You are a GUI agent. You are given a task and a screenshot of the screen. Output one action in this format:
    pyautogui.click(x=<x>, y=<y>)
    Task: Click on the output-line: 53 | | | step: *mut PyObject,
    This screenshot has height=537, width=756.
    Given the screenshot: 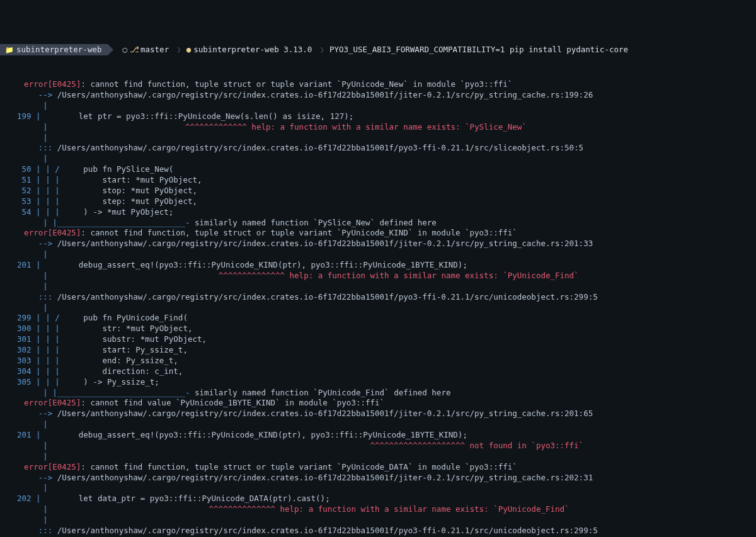 What is the action you would take?
    pyautogui.click(x=381, y=201)
    